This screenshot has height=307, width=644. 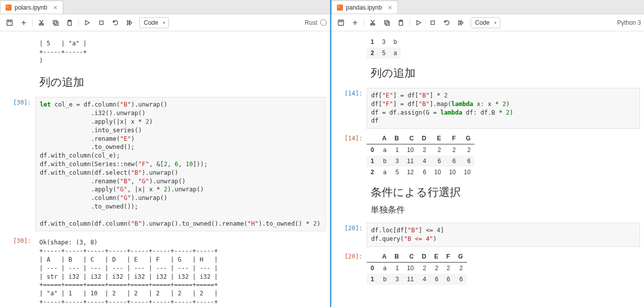 I want to click on output-text: Ok(shape: (2, 4) +-----+-----+-----+----…, so click(x=181, y=271).